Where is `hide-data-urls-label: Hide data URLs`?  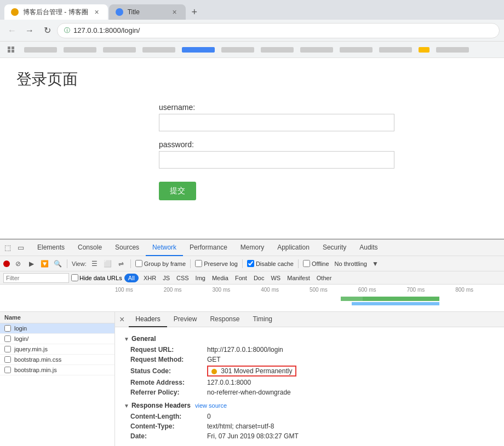 hide-data-urls-label: Hide data URLs is located at coordinates (96, 278).